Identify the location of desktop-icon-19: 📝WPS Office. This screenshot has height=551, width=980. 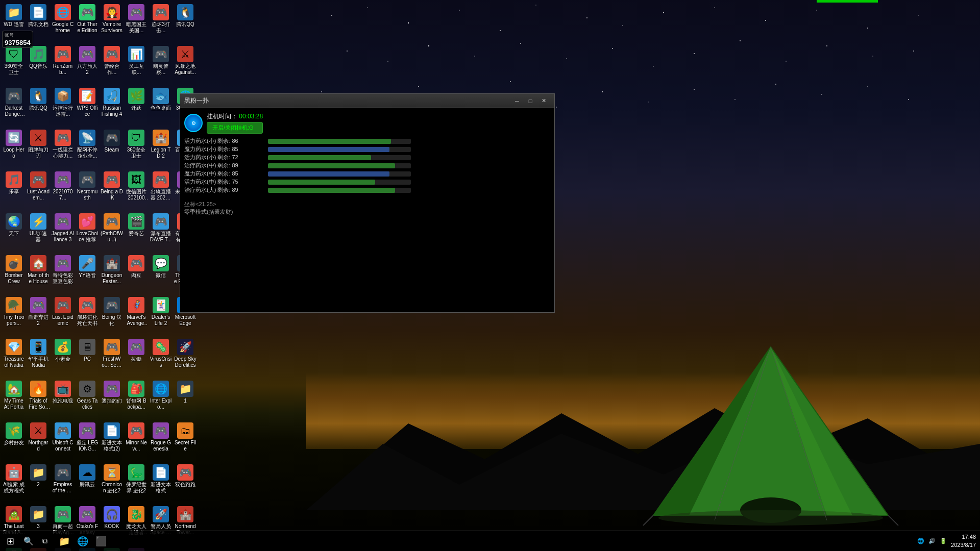
(87, 106).